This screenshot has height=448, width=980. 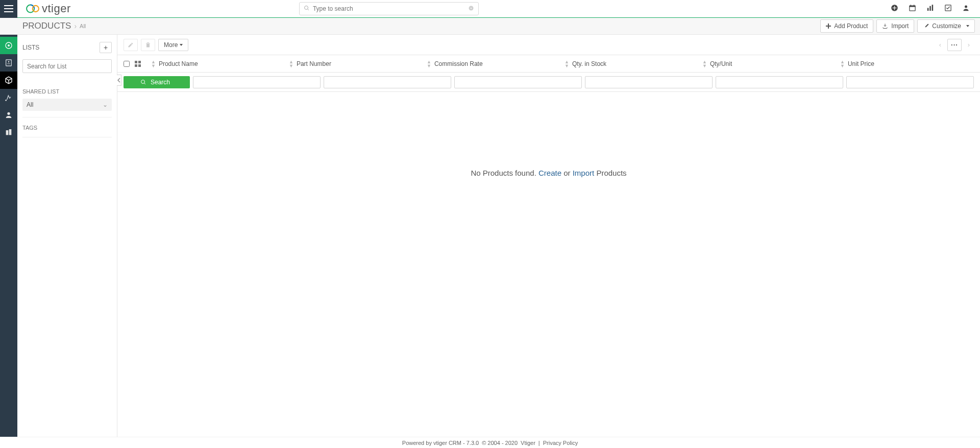 What do you see at coordinates (948, 9) in the screenshot?
I see `tasks-icon` at bounding box center [948, 9].